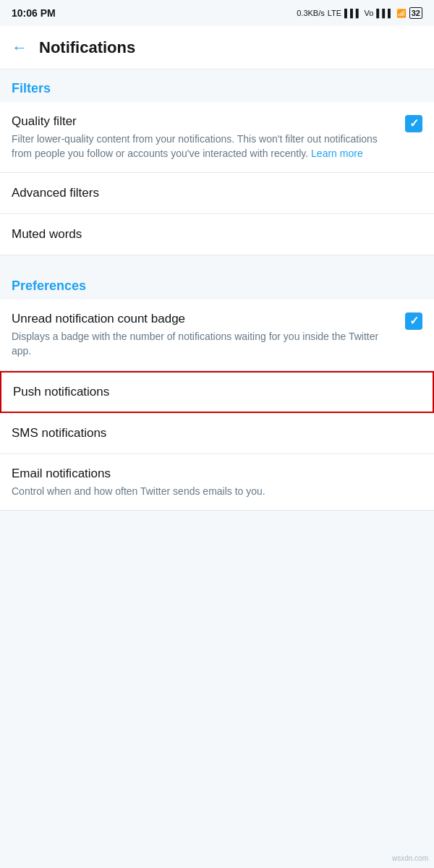 This screenshot has width=434, height=868. I want to click on quality-filter-item: Quality filter Filter lower-quality cont…, so click(217, 137).